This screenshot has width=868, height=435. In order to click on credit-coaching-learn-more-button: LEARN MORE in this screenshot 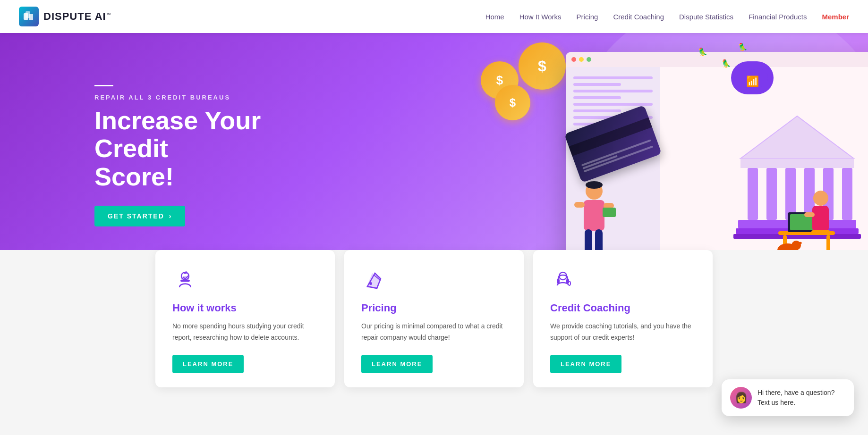, I will do `click(586, 364)`.